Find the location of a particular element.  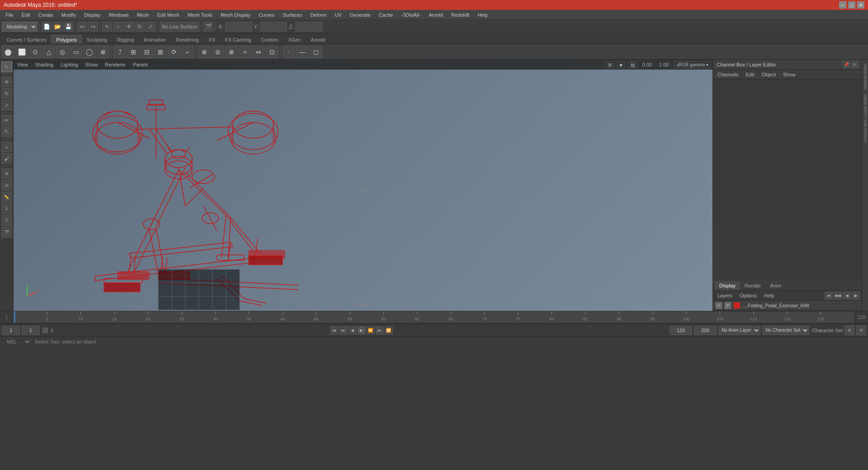

tab-fx-caching: FX Caching is located at coordinates (238, 39).